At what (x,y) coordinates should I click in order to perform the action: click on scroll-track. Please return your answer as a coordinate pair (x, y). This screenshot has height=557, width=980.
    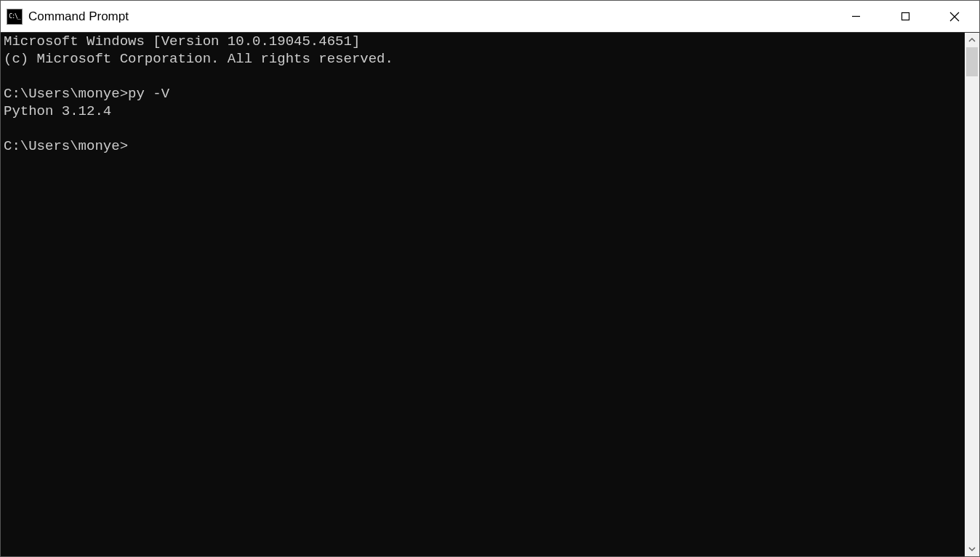
    Looking at the image, I should click on (972, 294).